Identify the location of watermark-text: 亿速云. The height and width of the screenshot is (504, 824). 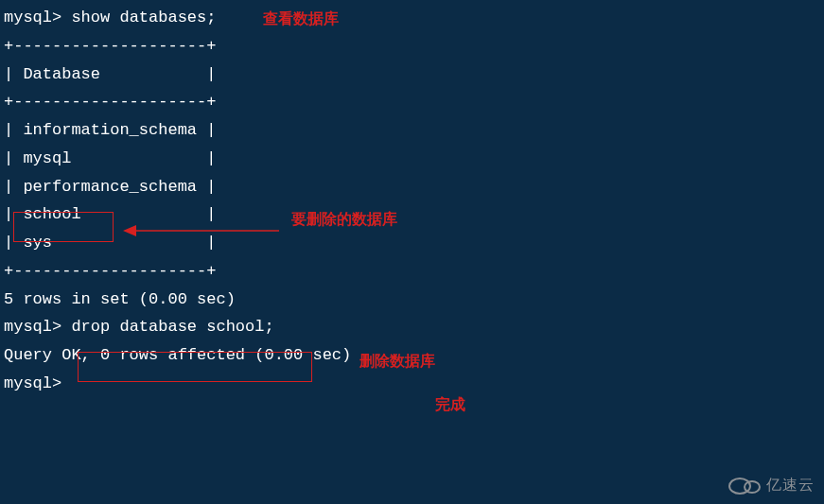
(791, 485).